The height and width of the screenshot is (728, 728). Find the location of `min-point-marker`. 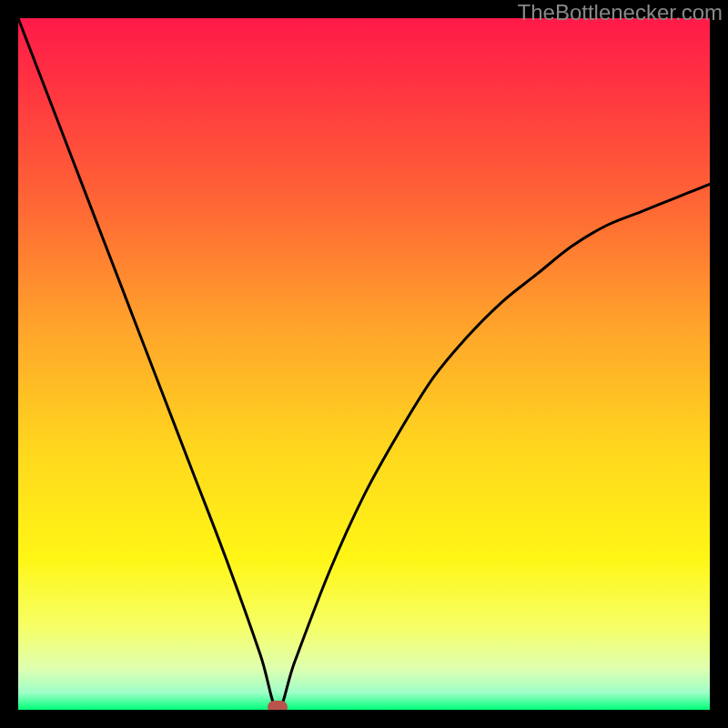

min-point-marker is located at coordinates (278, 705).